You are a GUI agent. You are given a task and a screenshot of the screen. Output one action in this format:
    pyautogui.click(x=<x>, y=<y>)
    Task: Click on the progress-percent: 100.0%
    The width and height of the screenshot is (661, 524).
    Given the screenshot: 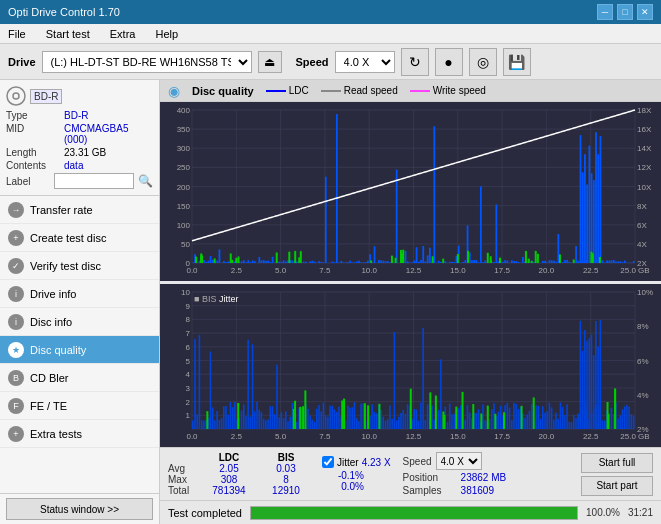 What is the action you would take?
    pyautogui.click(x=603, y=512)
    